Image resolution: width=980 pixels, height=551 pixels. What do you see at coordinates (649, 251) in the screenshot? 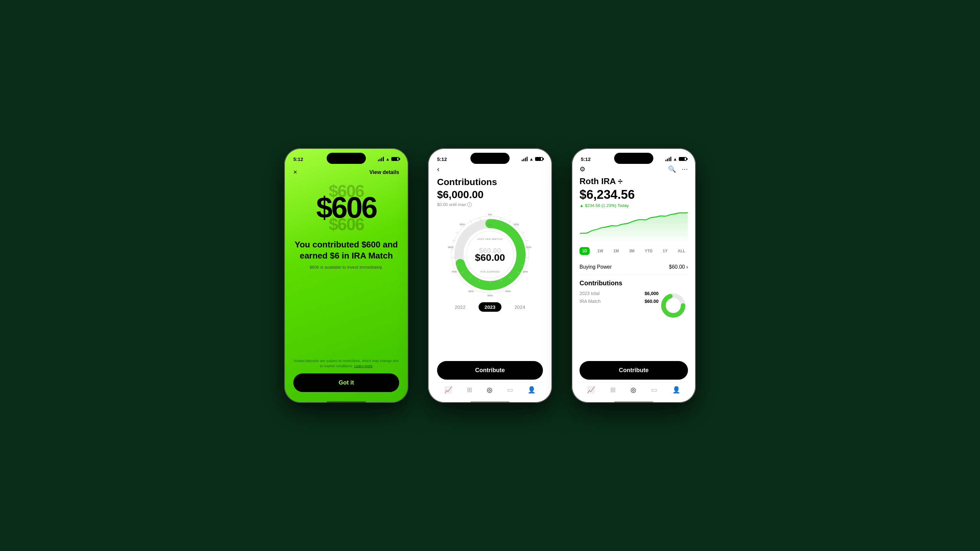
I see `time-ytd: YTD` at bounding box center [649, 251].